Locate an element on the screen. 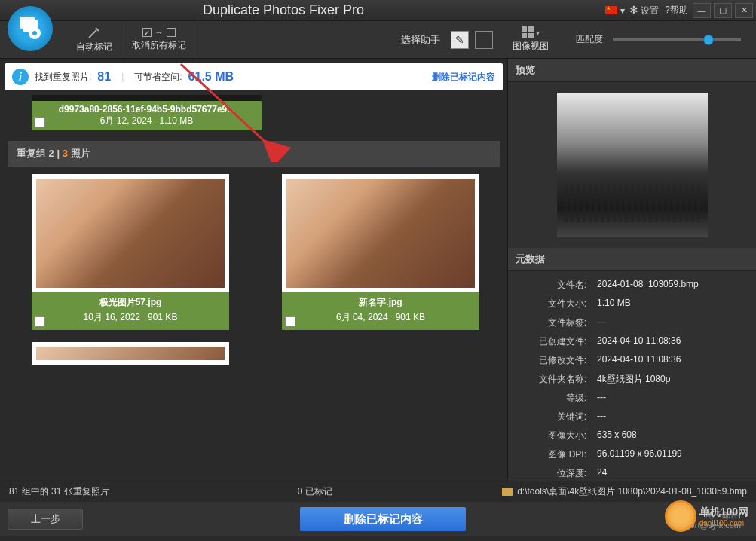 This screenshot has width=756, height=541. dropdown-icon: ▾ is located at coordinates (623, 11).